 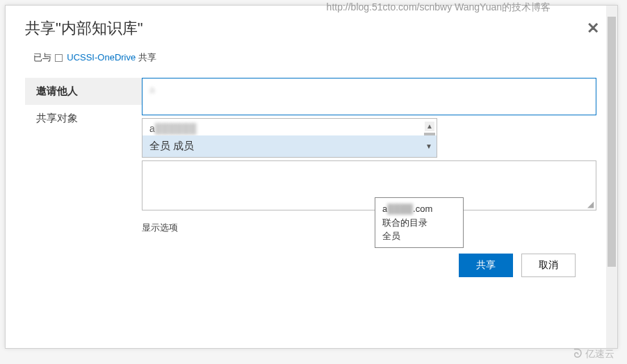 I want to click on shared-entity-link: UCSSI-OneDrive, so click(x=101, y=57).